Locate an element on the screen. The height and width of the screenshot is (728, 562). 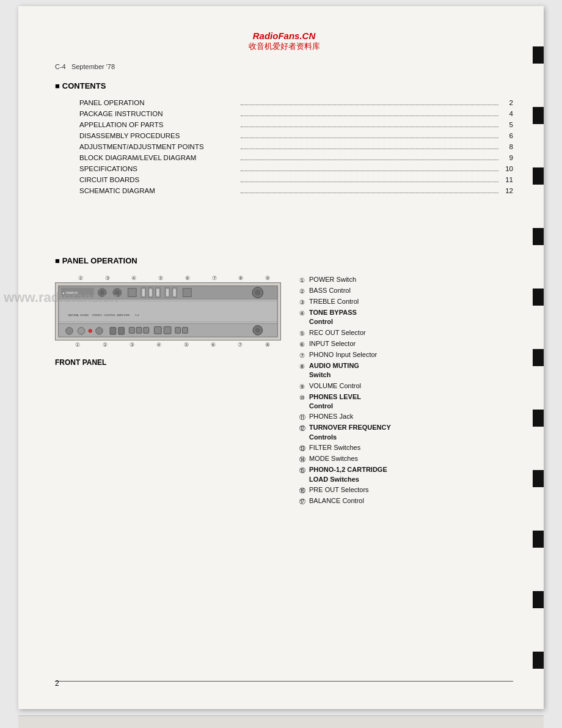
panel-item: ③ TREBLE Control is located at coordinates (406, 302).